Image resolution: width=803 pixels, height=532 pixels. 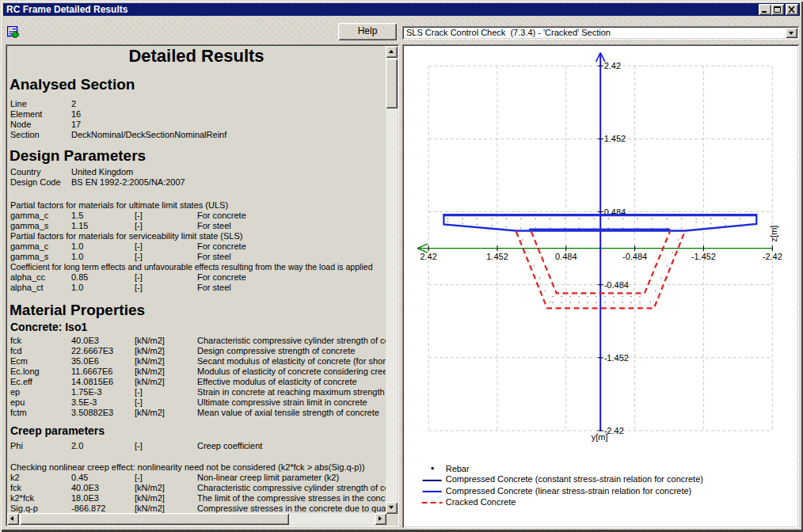 What do you see at coordinates (569, 491) in the screenshot?
I see `svg-text:Compressed Concrete (linear st: Compressed Concrete (linear stress-strai…` at bounding box center [569, 491].